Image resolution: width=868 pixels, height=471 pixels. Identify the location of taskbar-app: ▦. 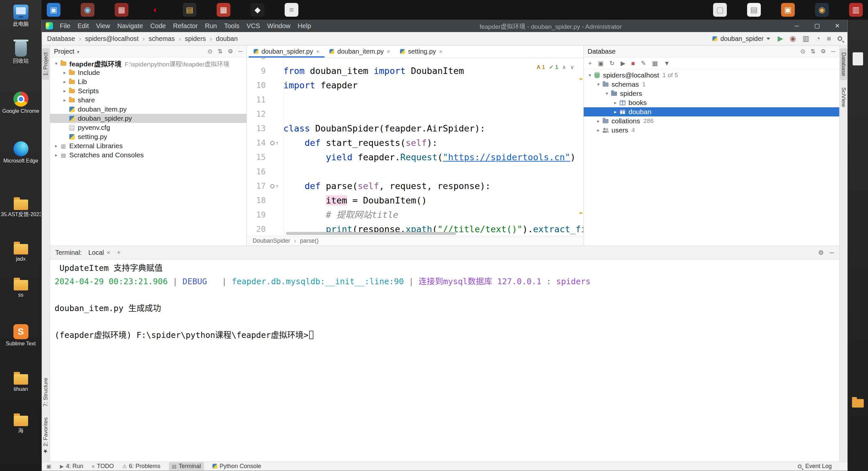
(121, 10).